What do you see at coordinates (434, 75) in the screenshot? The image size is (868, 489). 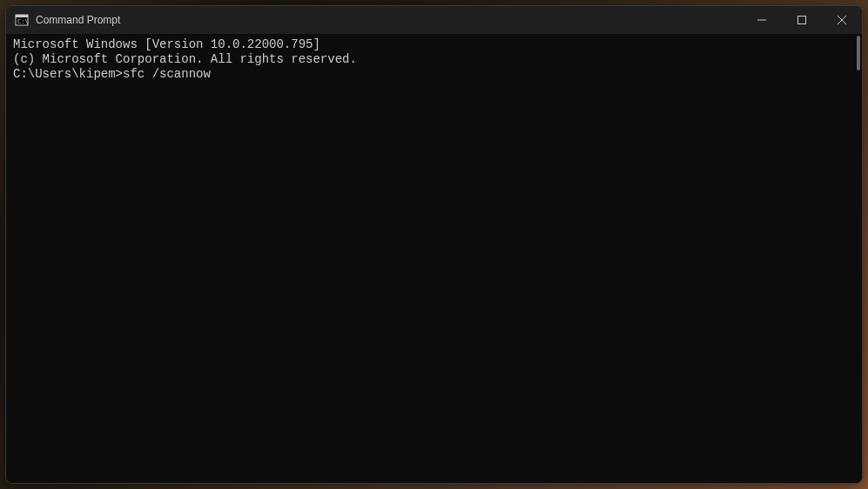 I see `prompt-line: C:\Users\kipem>sfc /scannow` at bounding box center [434, 75].